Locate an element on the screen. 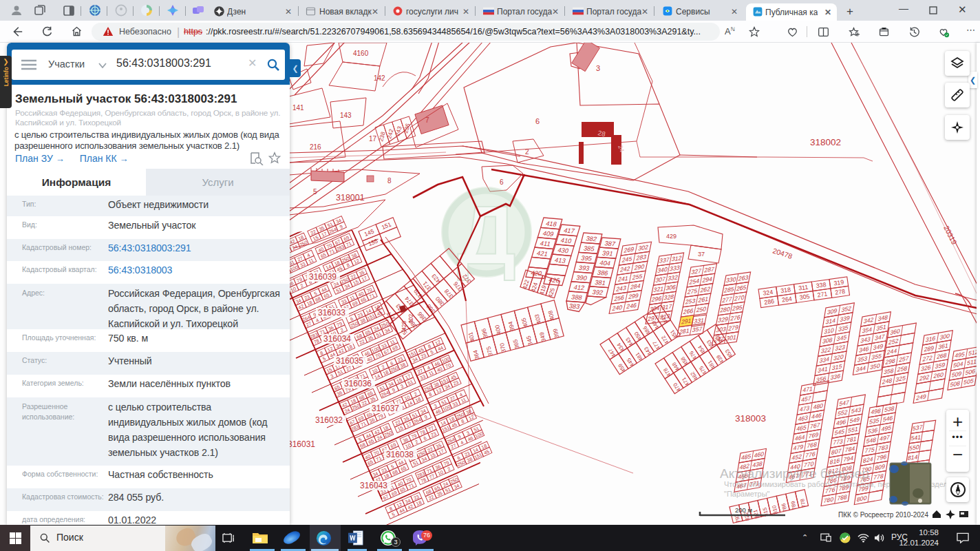 This screenshot has height=551, width=980. svg-text: 402 is located at coordinates (411, 319).